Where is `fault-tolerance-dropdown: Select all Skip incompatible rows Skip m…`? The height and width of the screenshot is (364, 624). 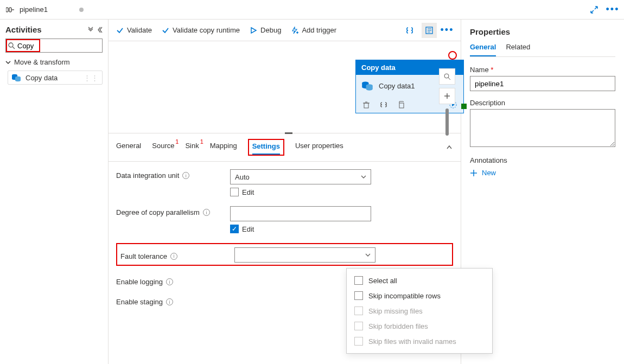
fault-tolerance-dropdown: Select all Skip incompatible rows Skip m… is located at coordinates (419, 311).